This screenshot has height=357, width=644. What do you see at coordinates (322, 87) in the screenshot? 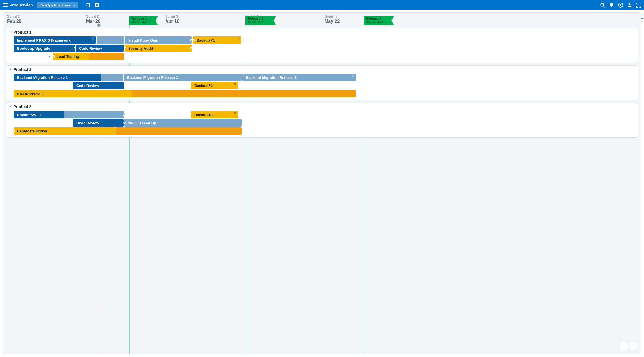
I see `lane-body: Backend Migration Release 1Backend Migra…` at bounding box center [322, 87].